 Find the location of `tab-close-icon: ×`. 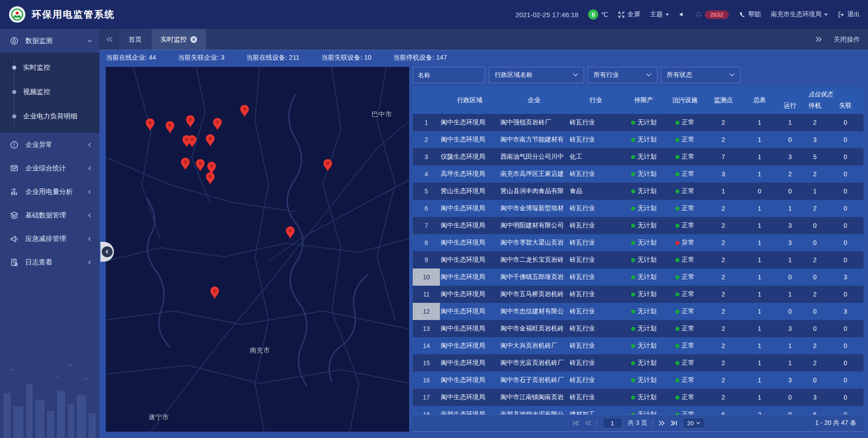

tab-close-icon: × is located at coordinates (193, 40).